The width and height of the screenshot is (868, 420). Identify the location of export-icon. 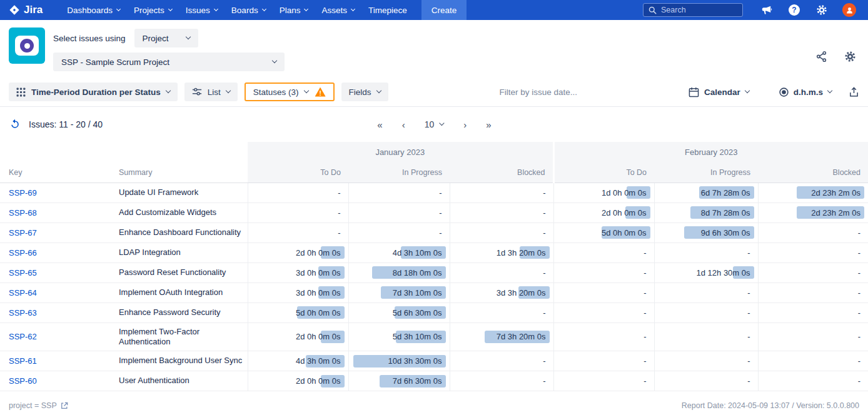
(854, 92).